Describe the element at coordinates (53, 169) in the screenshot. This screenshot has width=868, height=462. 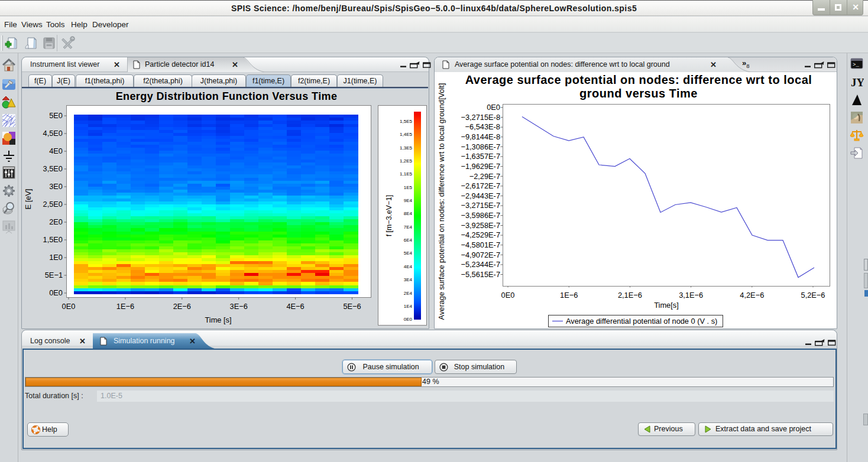
I see `svg-text: 3,5E0` at that location.